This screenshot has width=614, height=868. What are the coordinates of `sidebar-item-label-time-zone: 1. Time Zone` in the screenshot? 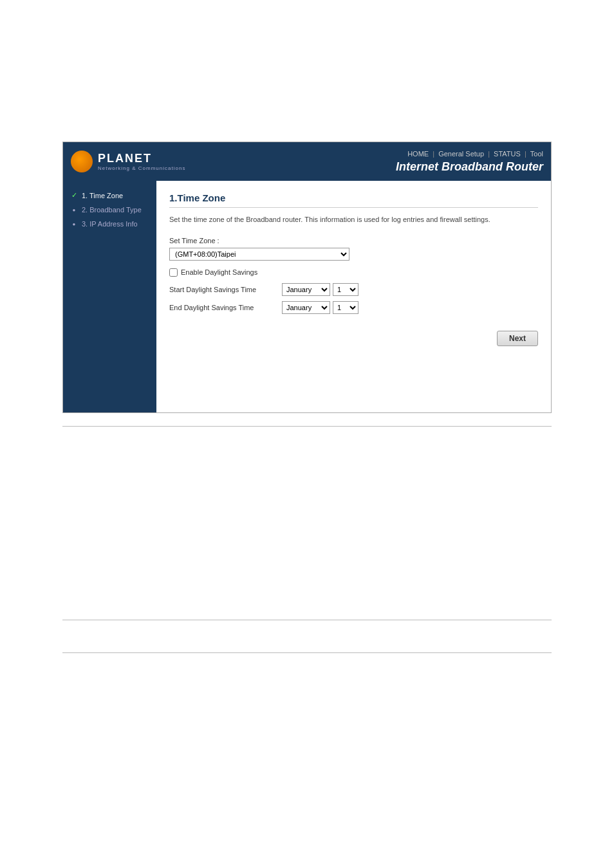 It's located at (102, 196).